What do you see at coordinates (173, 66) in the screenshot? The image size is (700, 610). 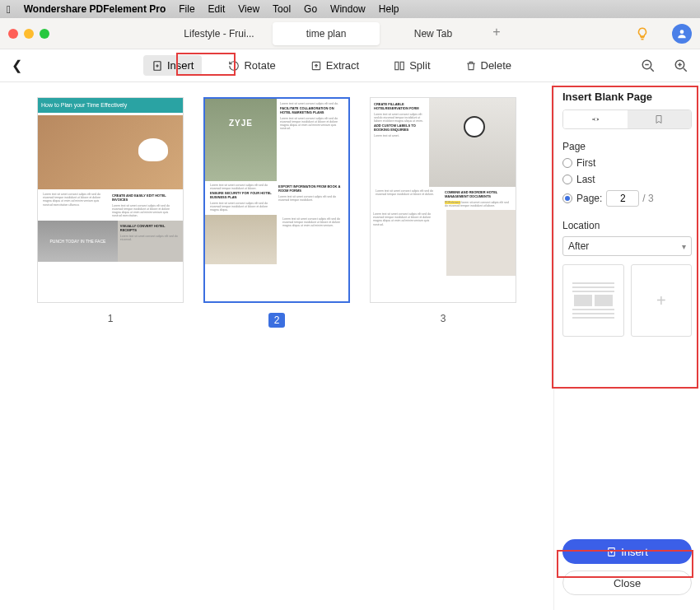 I see `toolbar-insert-button: Insert` at bounding box center [173, 66].